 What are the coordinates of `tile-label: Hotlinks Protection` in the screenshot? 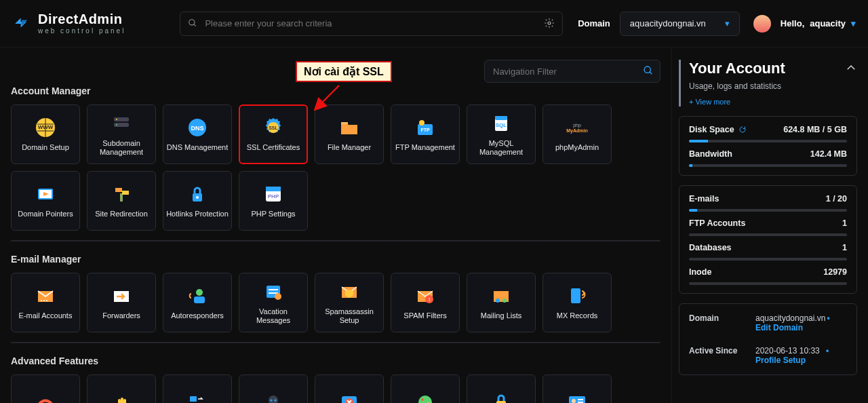 It's located at (197, 214).